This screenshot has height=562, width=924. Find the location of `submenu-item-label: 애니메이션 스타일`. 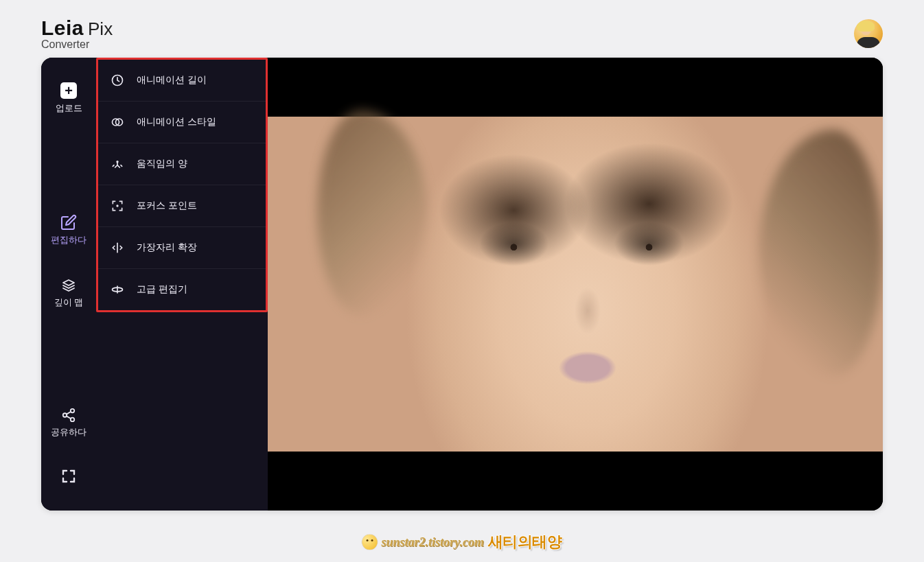

submenu-item-label: 애니메이션 스타일 is located at coordinates (176, 122).